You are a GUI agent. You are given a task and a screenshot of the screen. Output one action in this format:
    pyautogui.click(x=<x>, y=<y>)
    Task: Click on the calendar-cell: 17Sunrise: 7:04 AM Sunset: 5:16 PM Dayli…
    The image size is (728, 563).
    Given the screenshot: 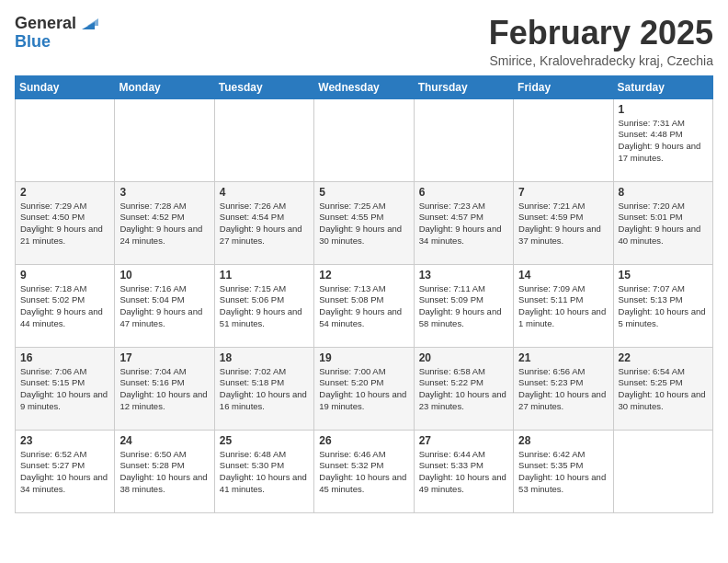 What is the action you would take?
    pyautogui.click(x=165, y=388)
    